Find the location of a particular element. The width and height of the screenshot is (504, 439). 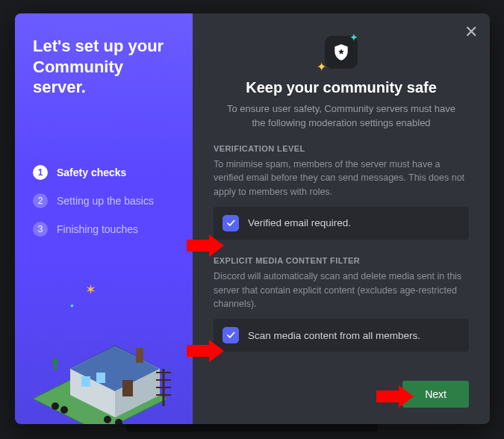

modal-footer: Next is located at coordinates (341, 394).